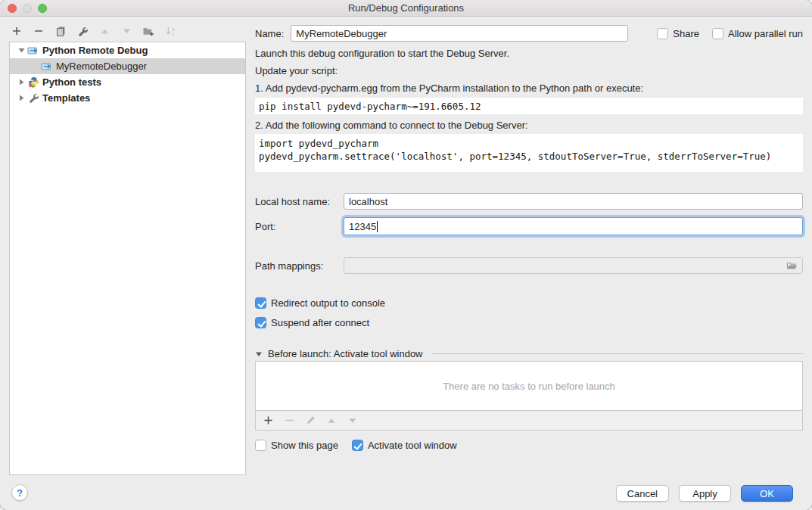 Image resolution: width=812 pixels, height=510 pixels. Describe the element at coordinates (82, 31) in the screenshot. I see `edit-defaults-button` at that location.